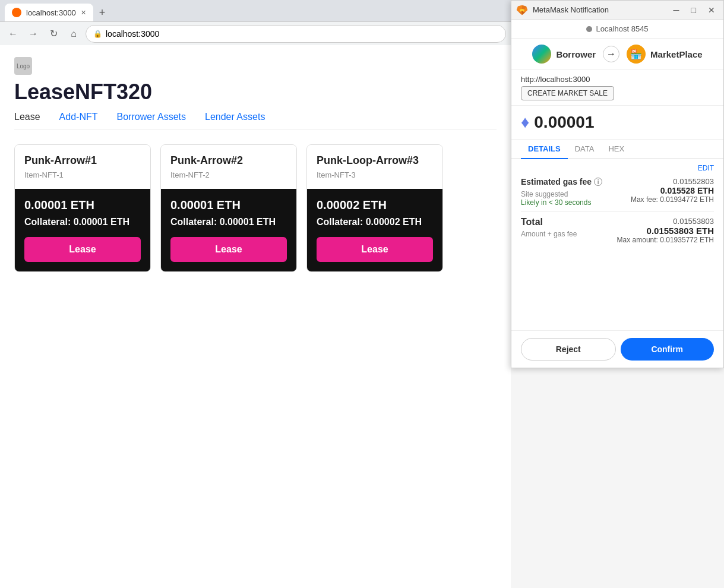 This screenshot has height=588, width=724. What do you see at coordinates (576, 55) in the screenshot?
I see `borrower-account-label: Borrower` at bounding box center [576, 55].